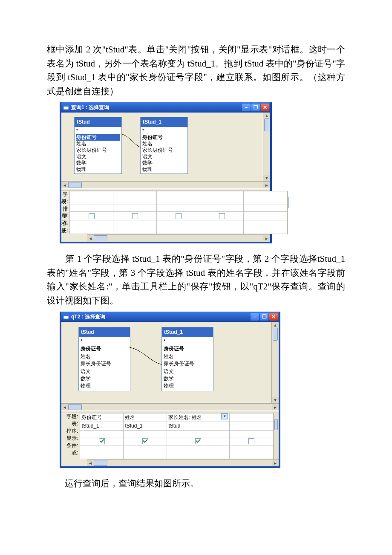 This screenshot has height=555, width=392. Describe the element at coordinates (145, 418) in the screenshot. I see `grid-cell-field: 姓名` at that location.